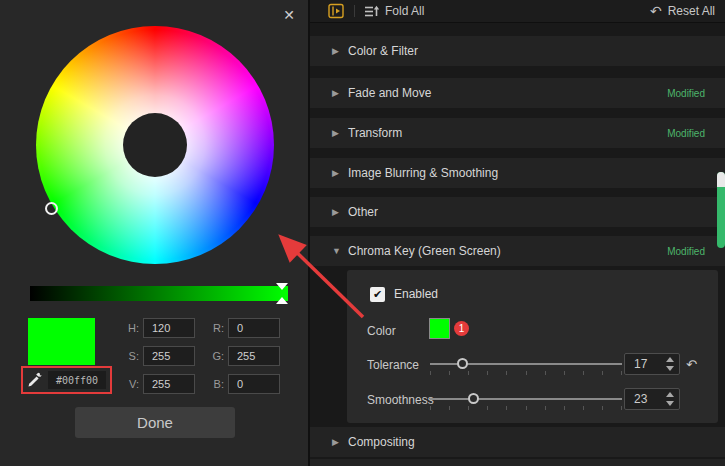 This screenshot has width=725, height=466. I want to click on scrollbar-thumb, so click(721, 210).